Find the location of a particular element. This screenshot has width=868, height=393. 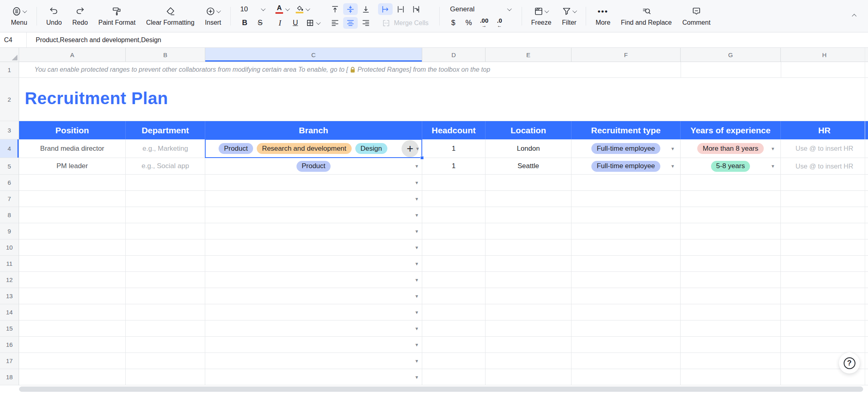

row-header: 14 is located at coordinates (10, 312).